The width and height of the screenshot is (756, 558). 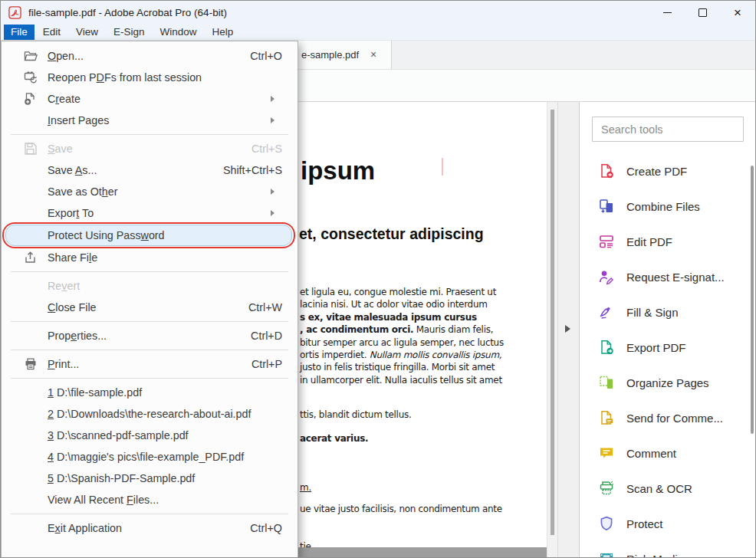 What do you see at coordinates (668, 488) in the screenshot?
I see `tool-item-scan-ocr: Scan & OCR` at bounding box center [668, 488].